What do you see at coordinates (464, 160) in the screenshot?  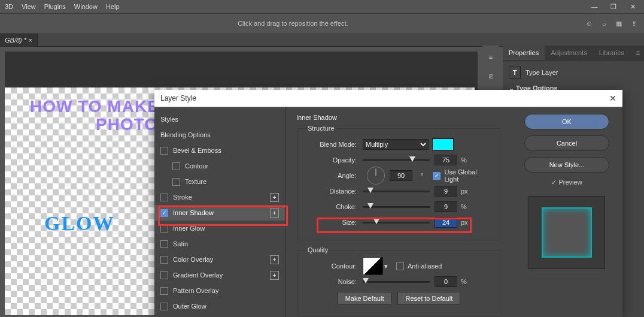 I see `opacity-unit: %` at bounding box center [464, 160].